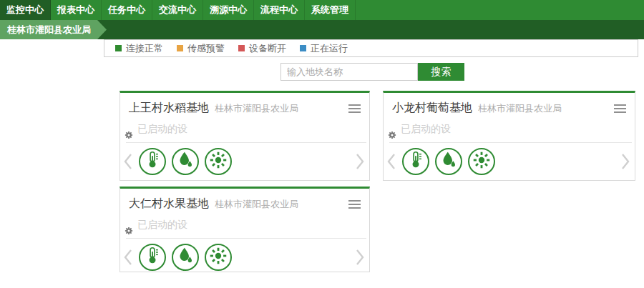 The image size is (644, 288). I want to click on breadcrumb-bar: 桂林市灌阳县农业局, so click(322, 30).